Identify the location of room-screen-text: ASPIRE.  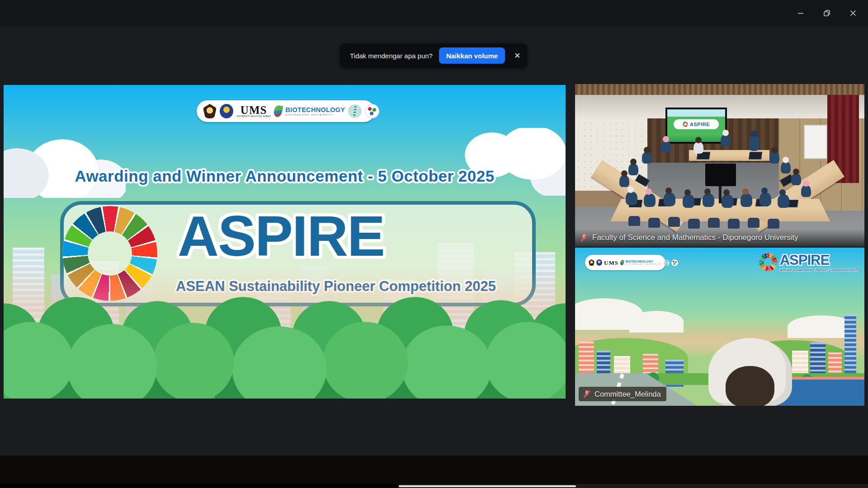
(700, 124).